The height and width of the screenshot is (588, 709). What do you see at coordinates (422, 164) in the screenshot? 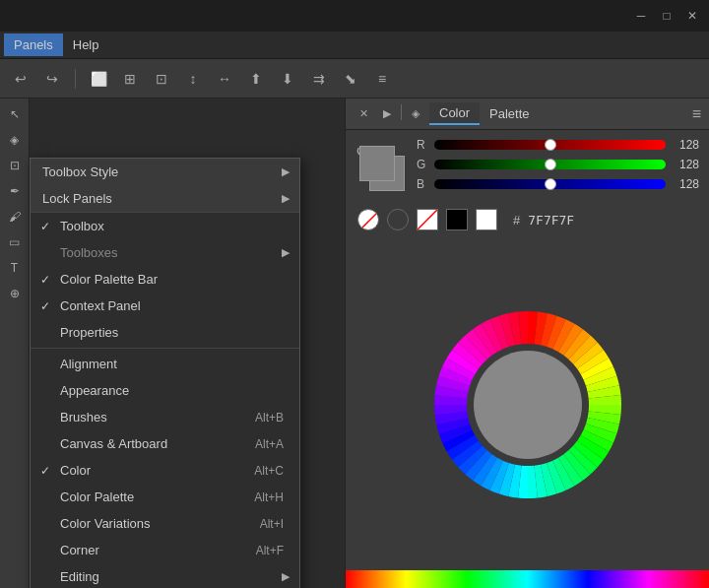
I see `slider-g-label: G` at bounding box center [422, 164].